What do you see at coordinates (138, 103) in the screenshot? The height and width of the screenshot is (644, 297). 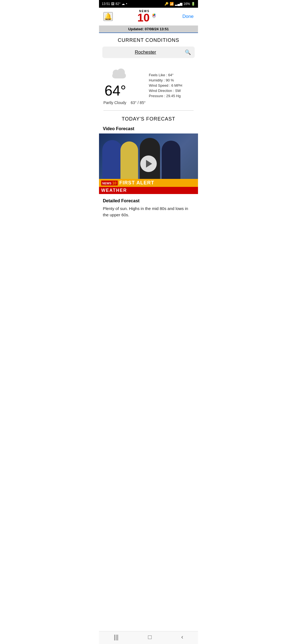 I see `temp-range: 63° / 85°` at bounding box center [138, 103].